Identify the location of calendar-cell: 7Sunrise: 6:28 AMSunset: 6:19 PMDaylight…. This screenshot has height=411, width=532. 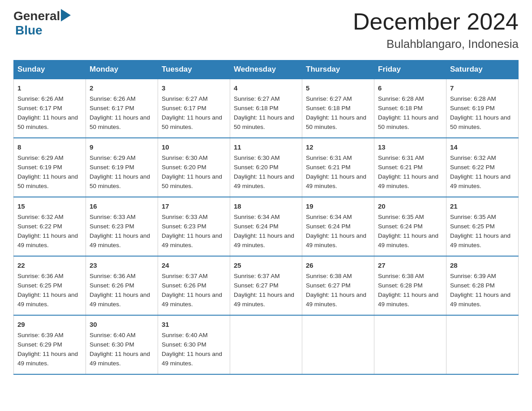
(483, 108).